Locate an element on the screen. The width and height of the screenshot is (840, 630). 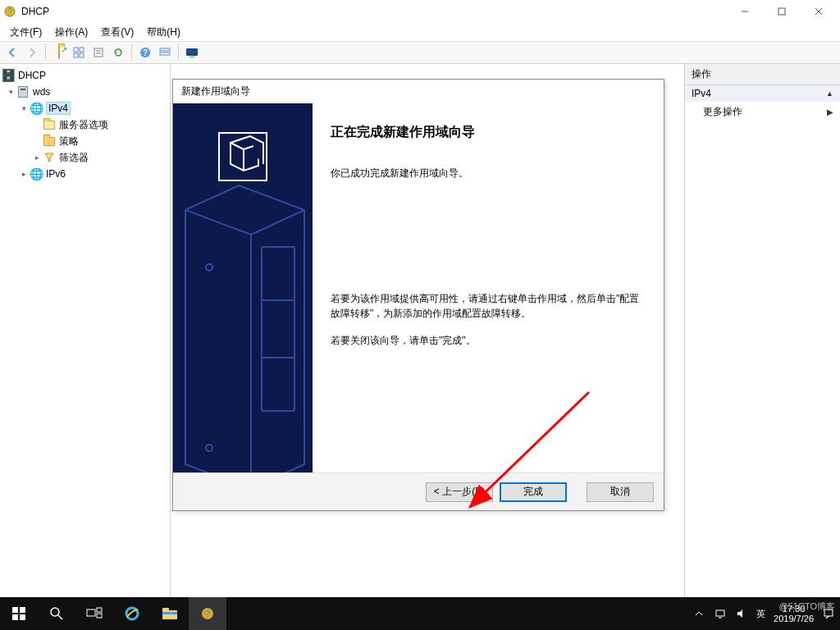
tree-policies: 策略 is located at coordinates (85, 141).